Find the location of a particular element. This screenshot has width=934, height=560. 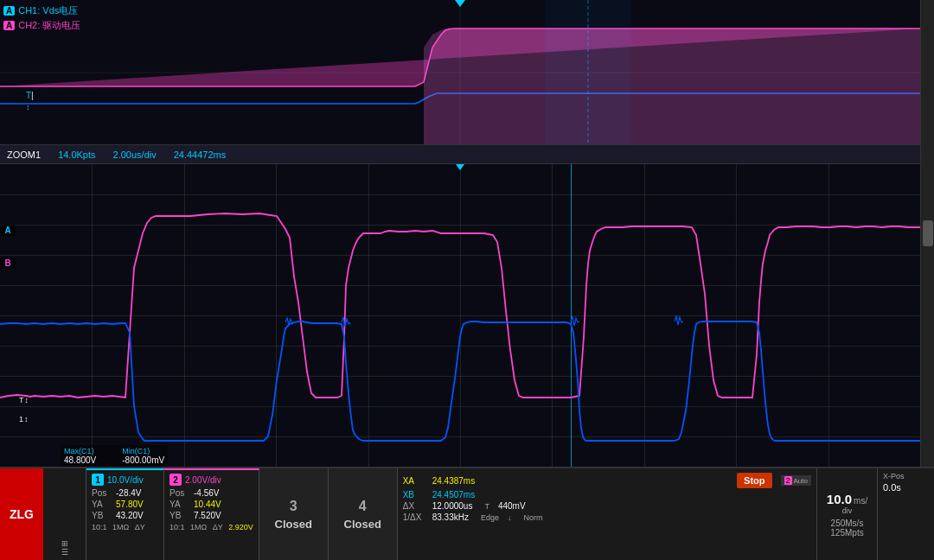

ch1-yb-value: 43.20V is located at coordinates (130, 515).